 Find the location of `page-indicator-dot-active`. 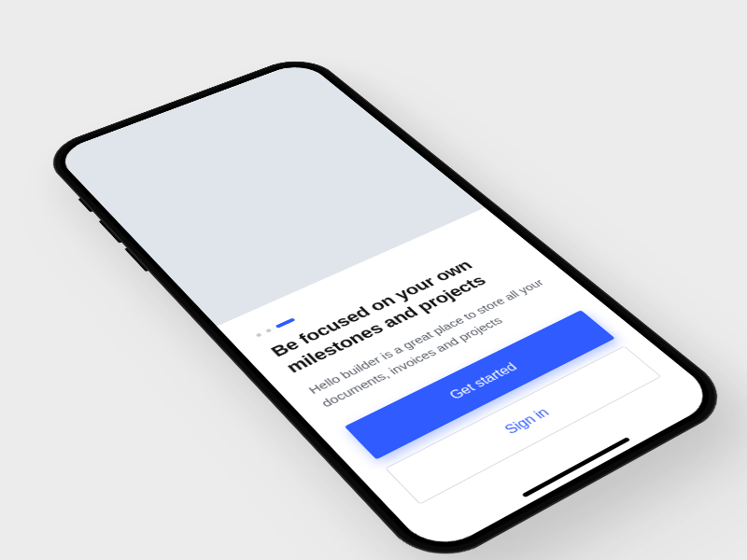

page-indicator-dot-active is located at coordinates (286, 323).